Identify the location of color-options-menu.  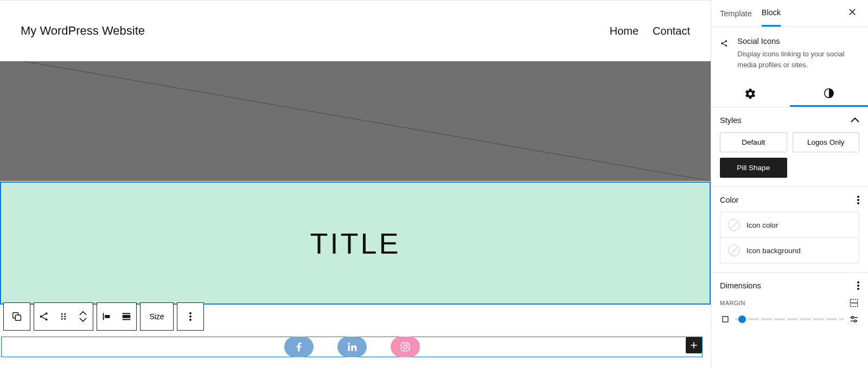
(858, 200).